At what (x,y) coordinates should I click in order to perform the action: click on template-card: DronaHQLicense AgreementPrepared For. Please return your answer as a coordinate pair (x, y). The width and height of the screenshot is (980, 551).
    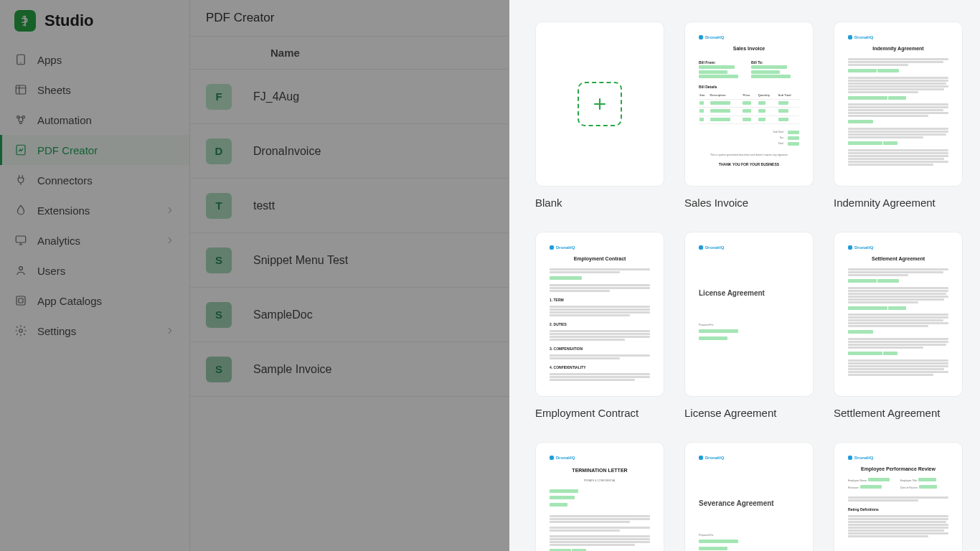
    Looking at the image, I should click on (749, 314).